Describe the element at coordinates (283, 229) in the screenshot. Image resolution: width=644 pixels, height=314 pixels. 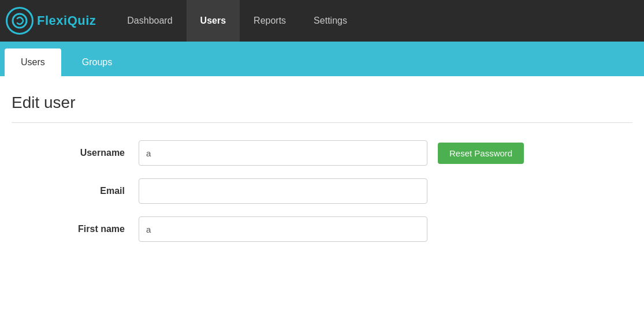
I see `firstname-input` at that location.